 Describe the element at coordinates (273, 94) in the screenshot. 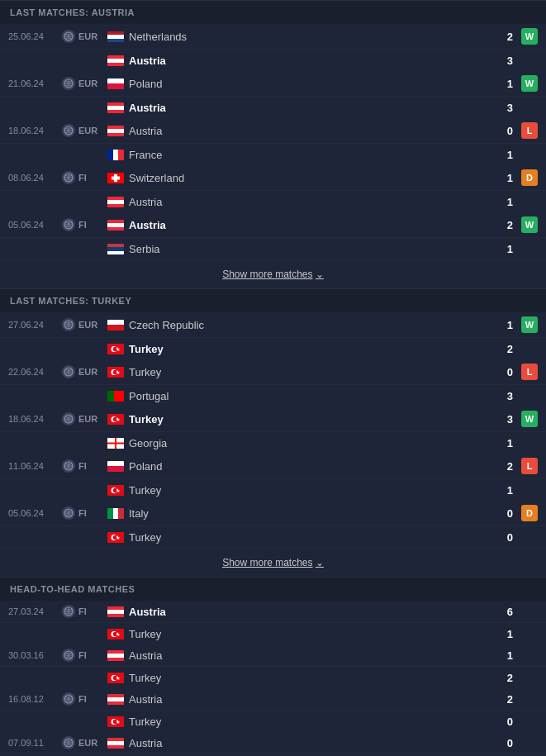

I see `match-group-last-austria-1: 21.06.24EURPoland1WAustria3` at that location.